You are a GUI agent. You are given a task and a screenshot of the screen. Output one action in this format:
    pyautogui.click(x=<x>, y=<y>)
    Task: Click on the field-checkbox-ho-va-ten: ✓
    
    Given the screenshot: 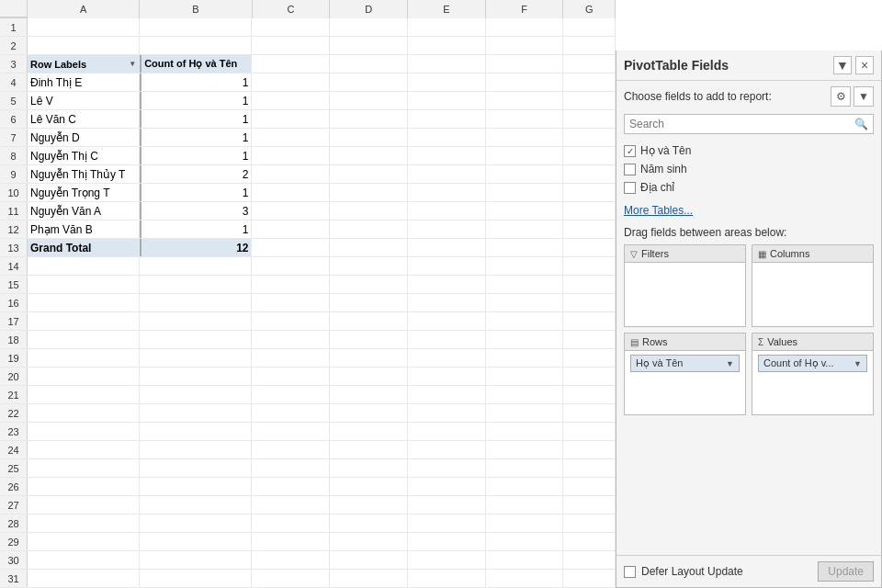 What is the action you would take?
    pyautogui.click(x=630, y=151)
    